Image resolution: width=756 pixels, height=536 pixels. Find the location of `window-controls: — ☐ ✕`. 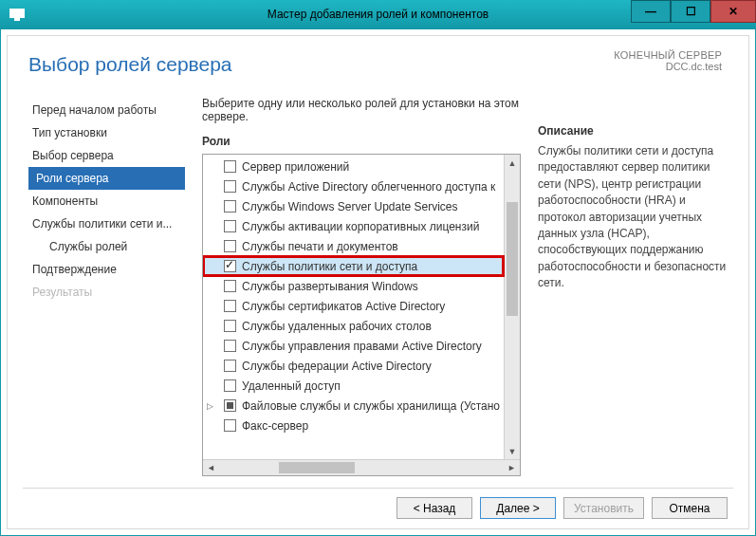

window-controls: — ☐ ✕ is located at coordinates (693, 14).